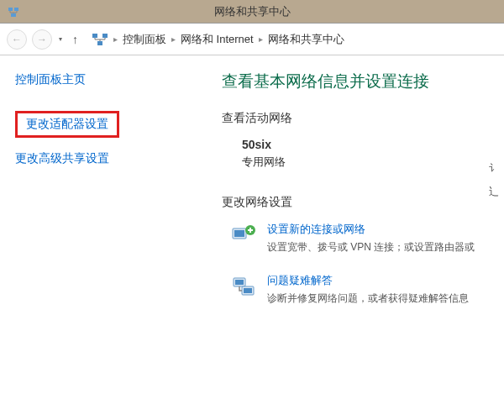 The width and height of the screenshot is (504, 420). Describe the element at coordinates (386, 299) in the screenshot. I see `troubleshoot-desc: 诊断并修复网络问题，或者获得疑难解答信息` at that location.